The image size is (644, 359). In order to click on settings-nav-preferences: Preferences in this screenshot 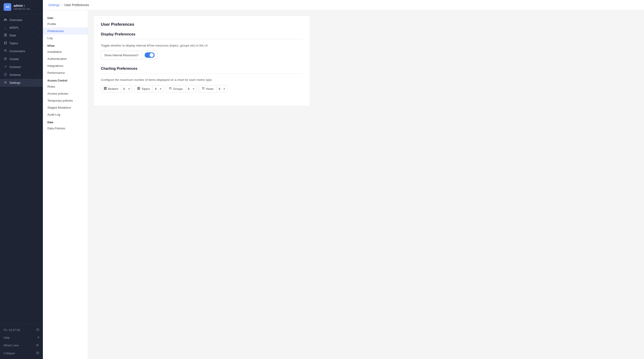, I will do `click(65, 31)`.